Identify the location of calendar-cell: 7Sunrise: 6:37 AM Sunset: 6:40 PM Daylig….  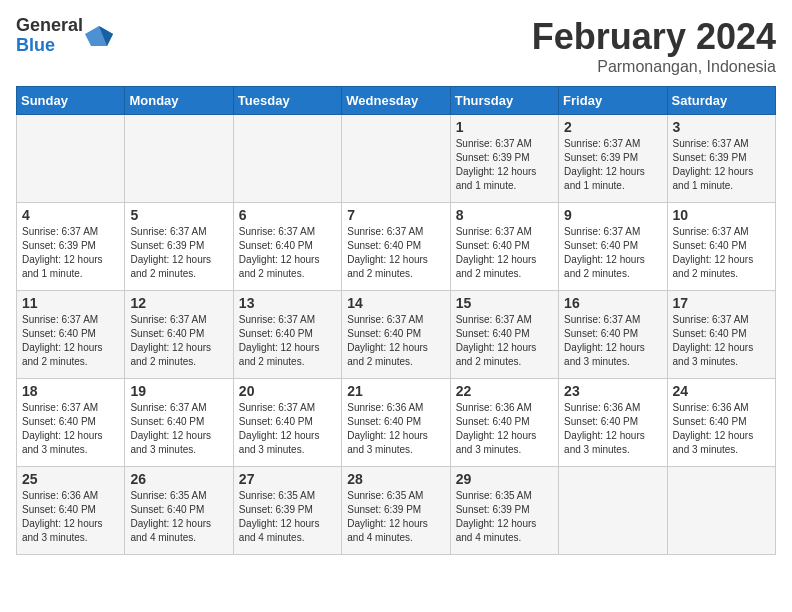
(396, 247).